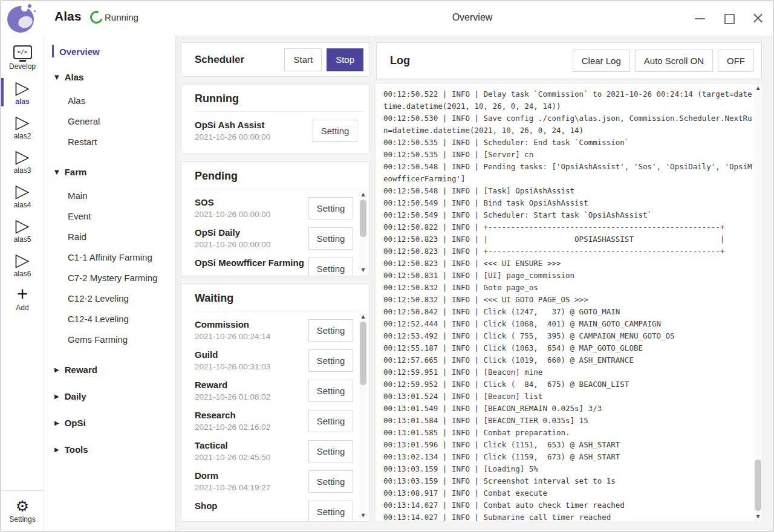  Describe the element at coordinates (758, 18) in the screenshot. I see `close-icon` at that location.